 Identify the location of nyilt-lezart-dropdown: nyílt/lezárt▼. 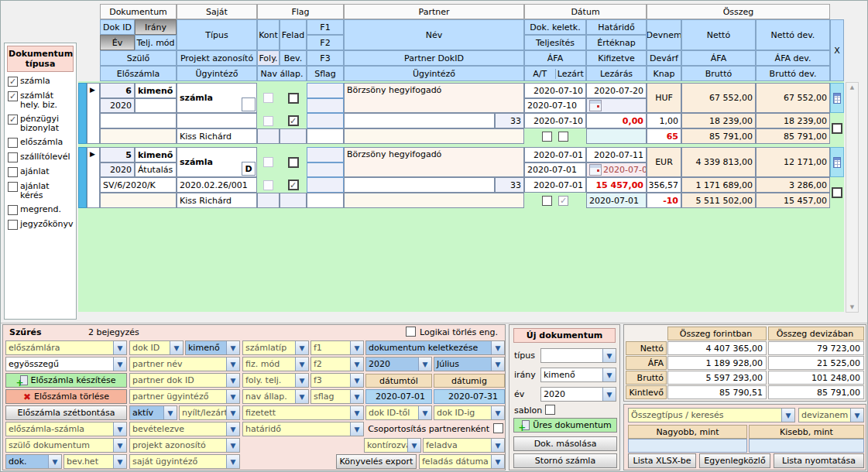
(209, 413).